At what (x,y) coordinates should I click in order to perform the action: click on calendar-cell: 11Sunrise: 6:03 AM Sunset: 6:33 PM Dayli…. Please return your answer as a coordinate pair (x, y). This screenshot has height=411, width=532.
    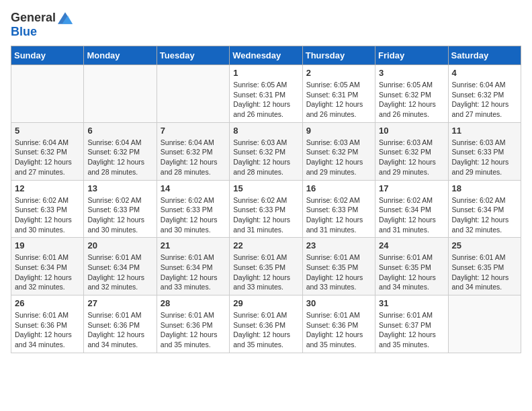
    Looking at the image, I should click on (484, 151).